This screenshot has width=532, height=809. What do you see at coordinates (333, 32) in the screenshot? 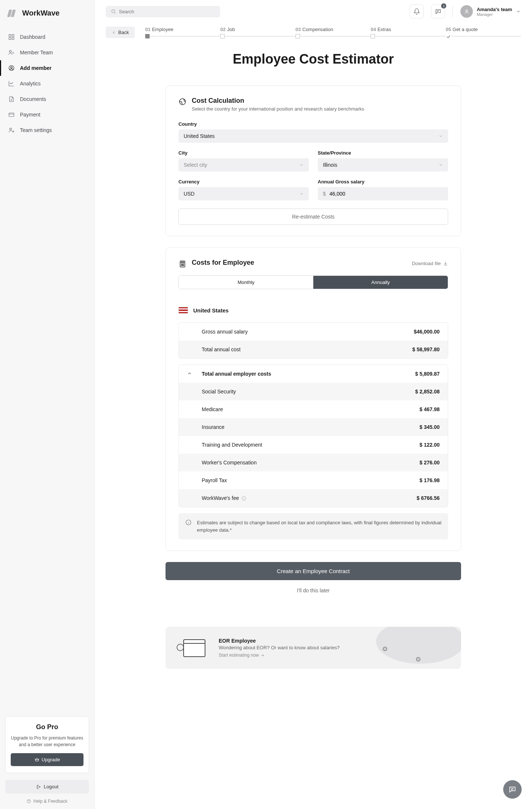
I see `progress-steps: 01Employee 02Job 03Compensation 04Extras` at bounding box center [333, 32].